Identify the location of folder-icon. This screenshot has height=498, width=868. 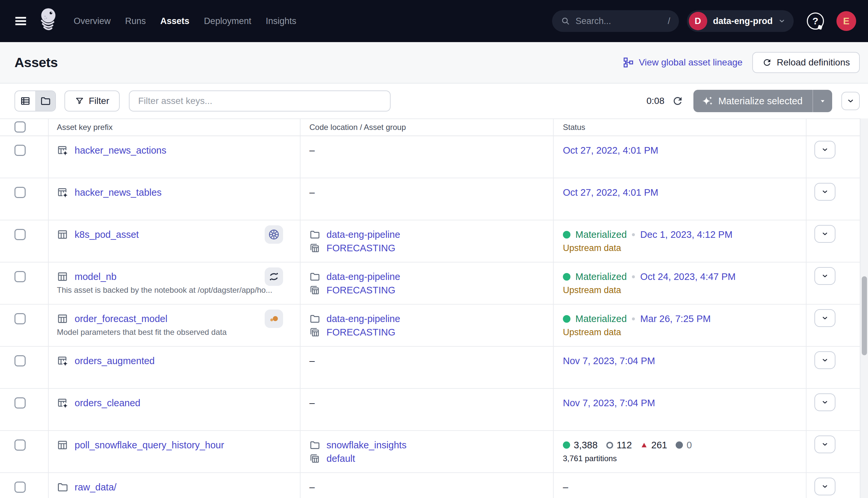
(315, 319).